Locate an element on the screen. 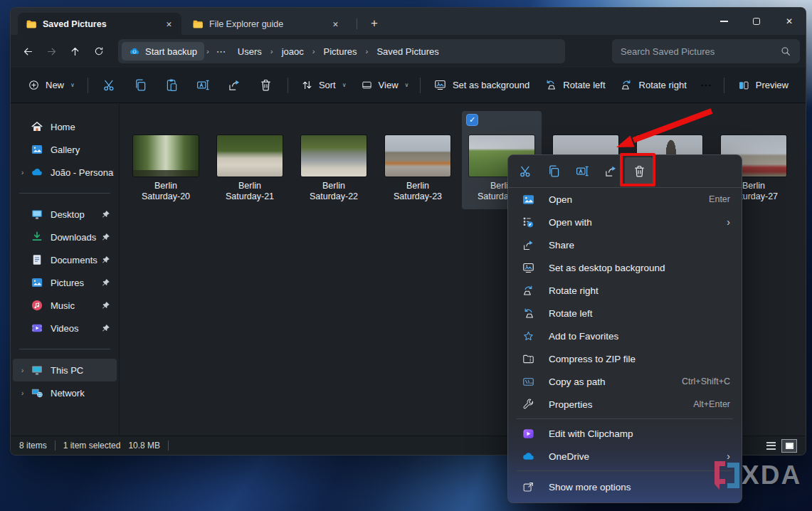  details-view-toggle is located at coordinates (771, 446).